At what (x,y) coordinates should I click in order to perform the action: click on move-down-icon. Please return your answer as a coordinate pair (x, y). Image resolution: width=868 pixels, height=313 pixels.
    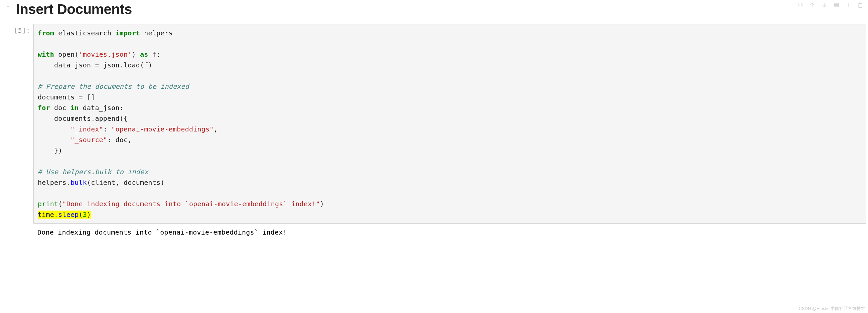
    Looking at the image, I should click on (824, 5).